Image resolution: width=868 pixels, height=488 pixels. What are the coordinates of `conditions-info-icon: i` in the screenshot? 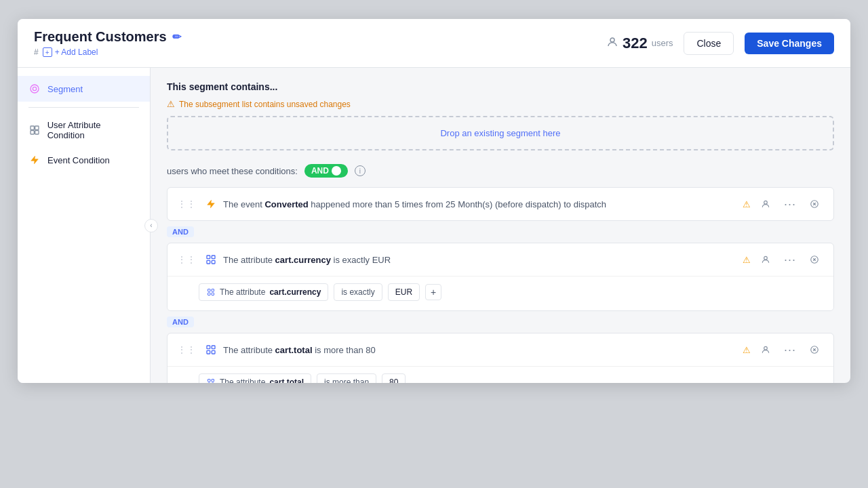 It's located at (360, 171).